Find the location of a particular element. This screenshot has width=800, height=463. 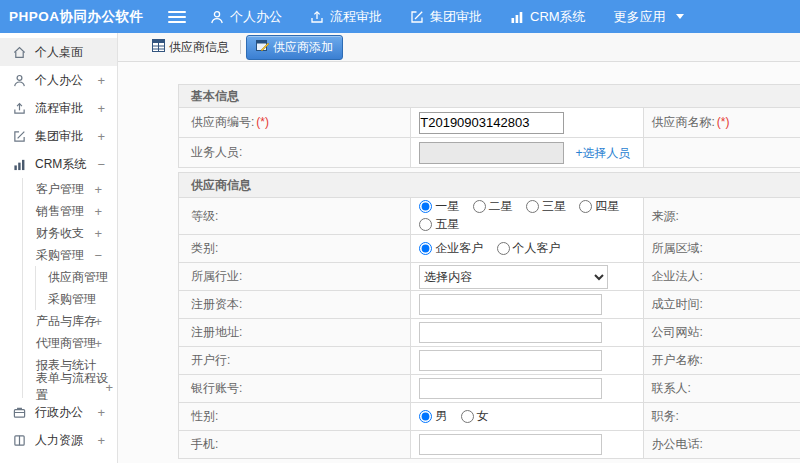

sidebar-item-process-approval: 流程审批 + is located at coordinates (58, 108).